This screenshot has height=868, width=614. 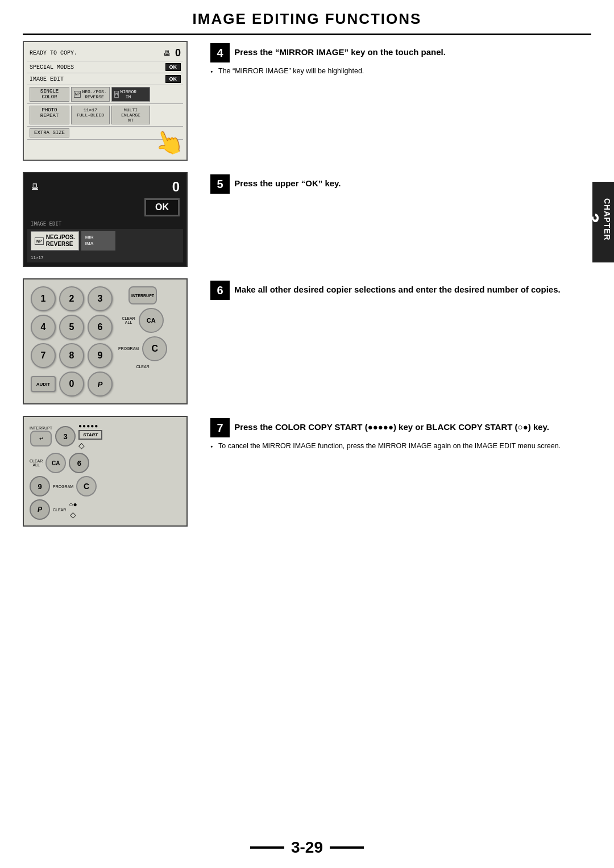 I want to click on bw-symbol: ○●, so click(x=73, y=504).